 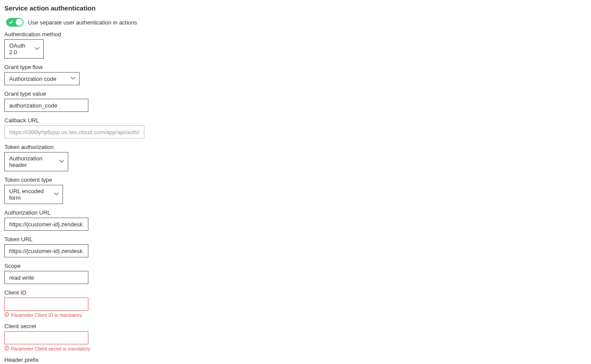 What do you see at coordinates (296, 8) in the screenshot?
I see `section-title: Service action authentication` at bounding box center [296, 8].